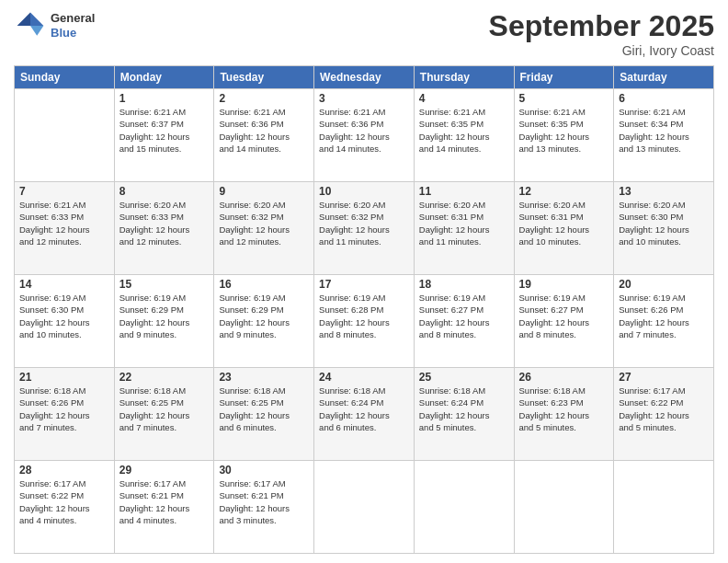 The width and height of the screenshot is (728, 563). I want to click on calendar-cell: 7Sunrise: 6:21 AM Sunset: 6:33 PM Daylig…, so click(64, 228).